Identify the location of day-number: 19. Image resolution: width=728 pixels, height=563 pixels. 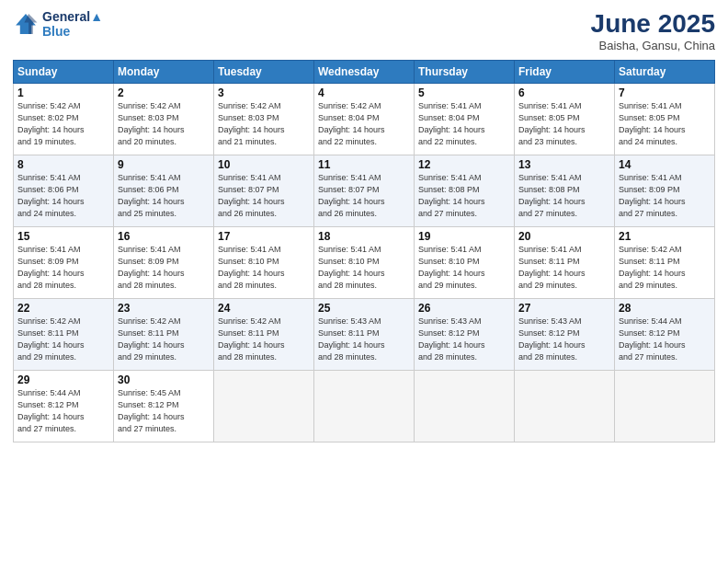
(464, 236).